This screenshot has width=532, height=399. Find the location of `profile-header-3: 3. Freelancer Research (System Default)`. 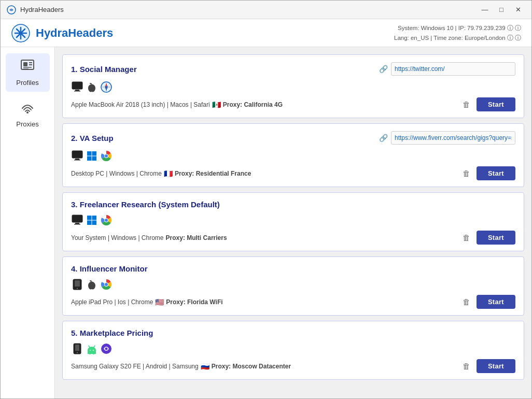

profile-header-3: 3. Freelancer Research (System Default) is located at coordinates (293, 204).